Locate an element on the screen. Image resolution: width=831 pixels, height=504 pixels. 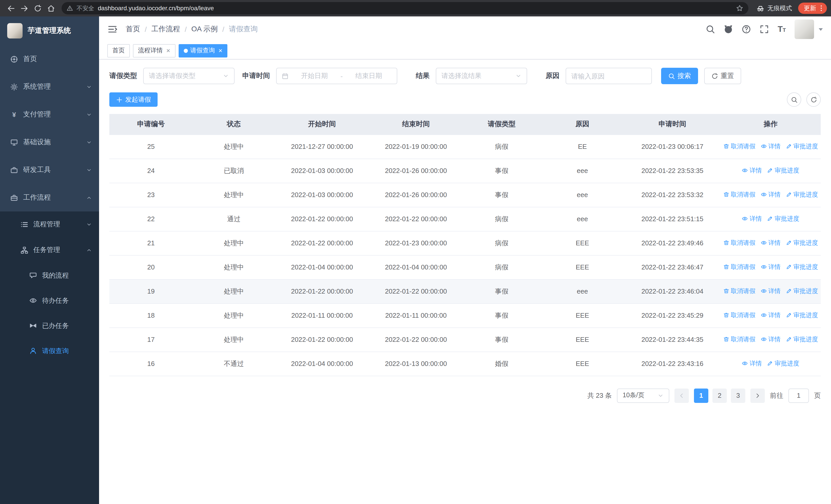
next-page-button is located at coordinates (757, 395).